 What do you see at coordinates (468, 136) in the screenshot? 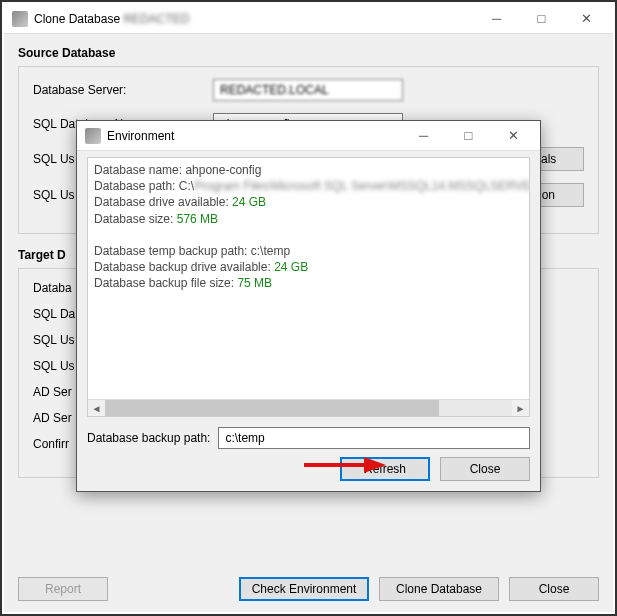
I see `modal-maximize-button: □` at bounding box center [468, 136].